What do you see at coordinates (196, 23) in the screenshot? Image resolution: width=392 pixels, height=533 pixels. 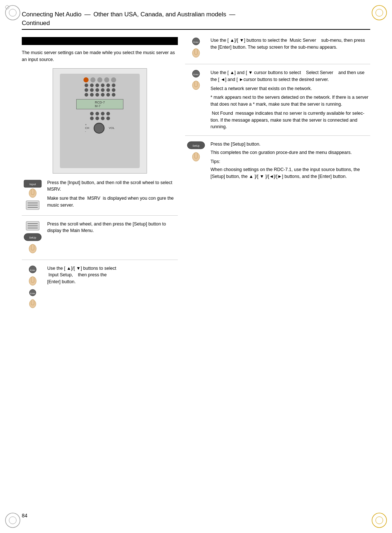 I see `header-subtitle: Continued` at bounding box center [196, 23].